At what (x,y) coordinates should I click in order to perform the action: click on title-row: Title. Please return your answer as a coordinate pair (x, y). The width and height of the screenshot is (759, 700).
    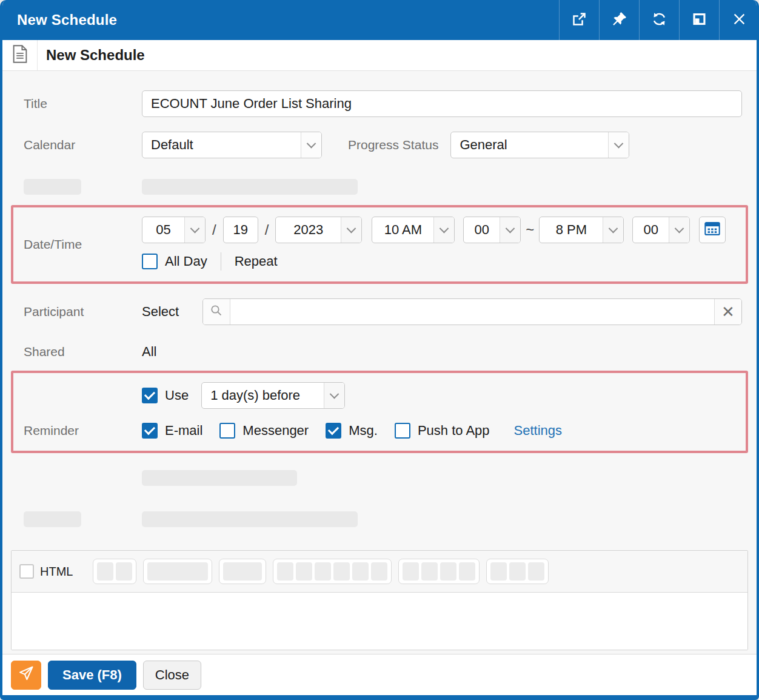
    Looking at the image, I should click on (380, 104).